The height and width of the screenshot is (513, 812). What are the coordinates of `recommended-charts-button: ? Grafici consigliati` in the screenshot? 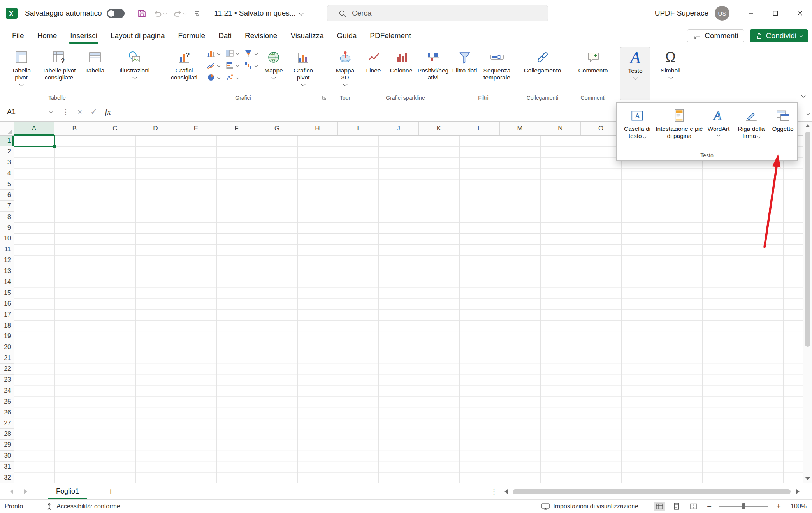 It's located at (184, 65).